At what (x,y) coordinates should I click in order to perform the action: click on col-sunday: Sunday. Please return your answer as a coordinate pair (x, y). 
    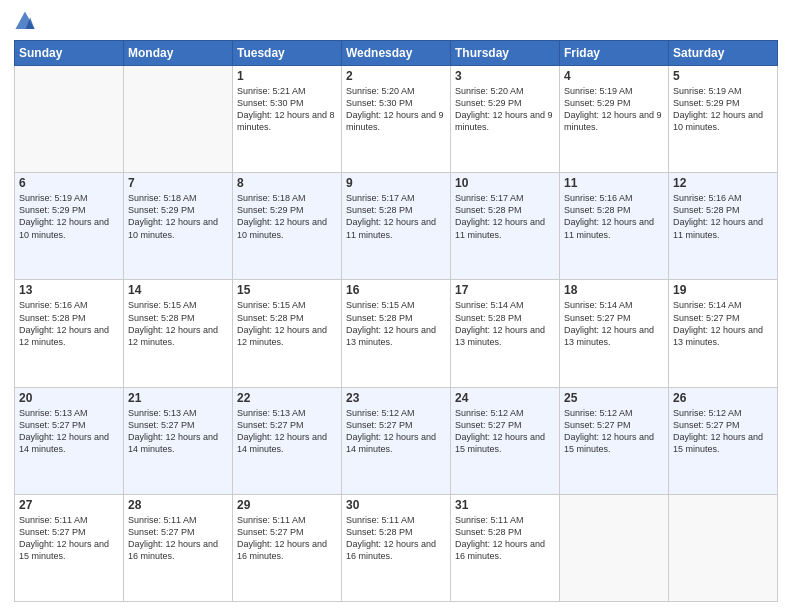
    Looking at the image, I should click on (70, 54).